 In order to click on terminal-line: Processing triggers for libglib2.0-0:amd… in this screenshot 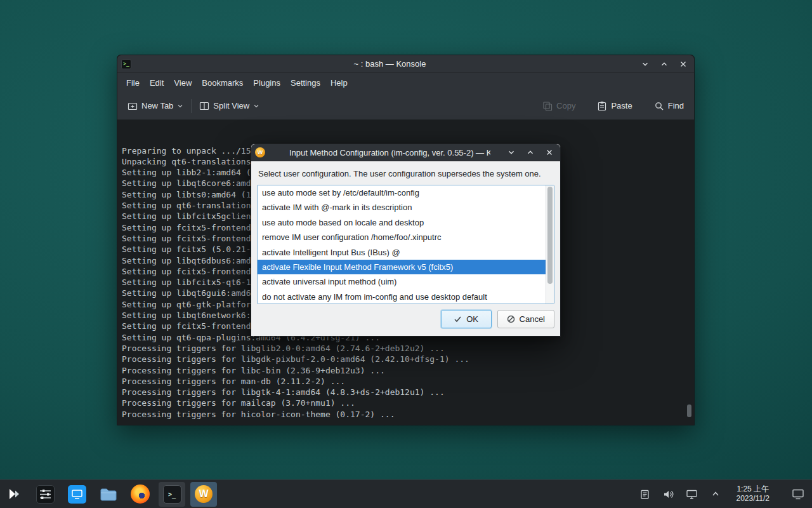, I will do `click(407, 348)`.